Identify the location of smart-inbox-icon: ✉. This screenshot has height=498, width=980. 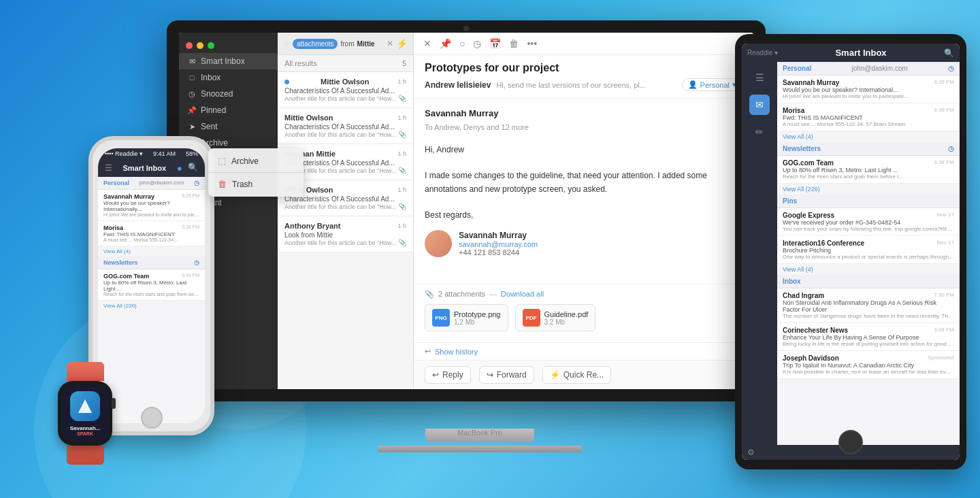
(192, 61).